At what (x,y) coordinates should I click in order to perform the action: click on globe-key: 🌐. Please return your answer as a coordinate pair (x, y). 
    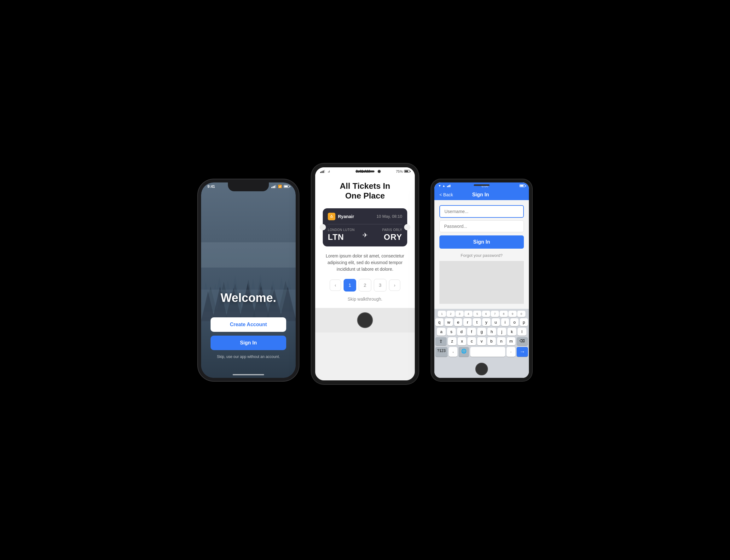
    Looking at the image, I should click on (464, 352).